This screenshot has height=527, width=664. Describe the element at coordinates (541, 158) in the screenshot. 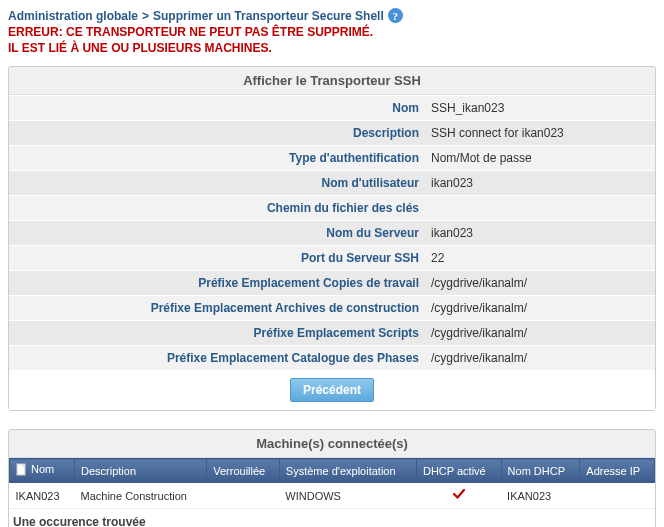

I see `field-value: Nom/Mot de passe` at that location.